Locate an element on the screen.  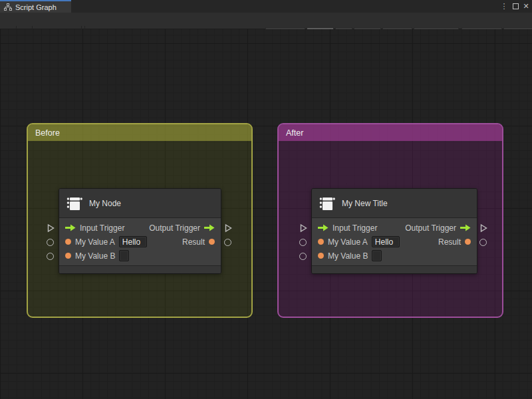
close-icon: ✕ is located at coordinates (526, 7).